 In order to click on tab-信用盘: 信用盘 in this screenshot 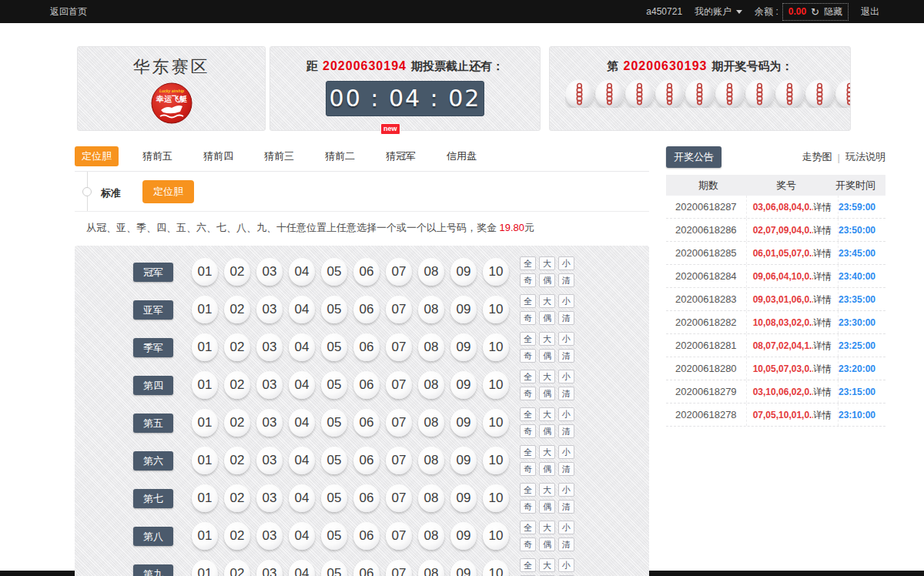, I will do `click(462, 156)`.